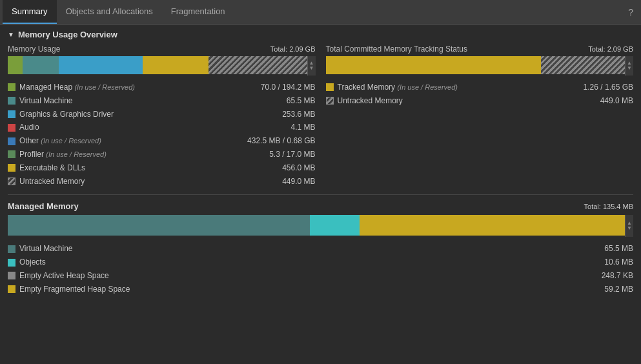 This screenshot has width=641, height=364. What do you see at coordinates (161, 49) in the screenshot?
I see `subsection-memory-usage-header: Memory Usage Total: 2.09 GB` at bounding box center [161, 49].